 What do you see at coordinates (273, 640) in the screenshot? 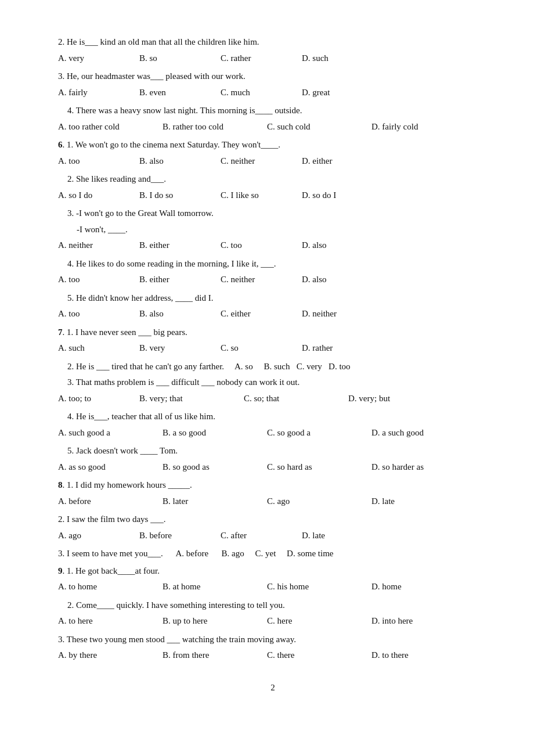
I see `section-9-q3-text: 3. These two young men stood ___ watchin…` at bounding box center [273, 640].